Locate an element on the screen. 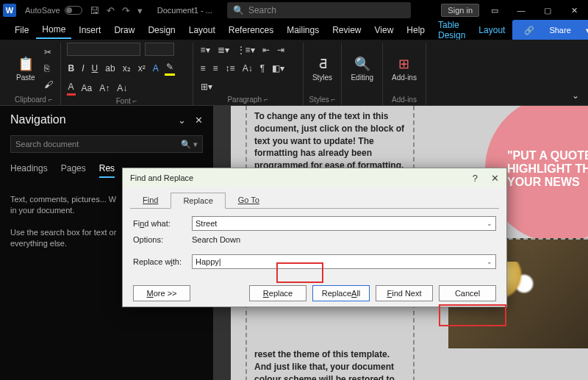  dialog-tab-find: Find is located at coordinates (150, 200).